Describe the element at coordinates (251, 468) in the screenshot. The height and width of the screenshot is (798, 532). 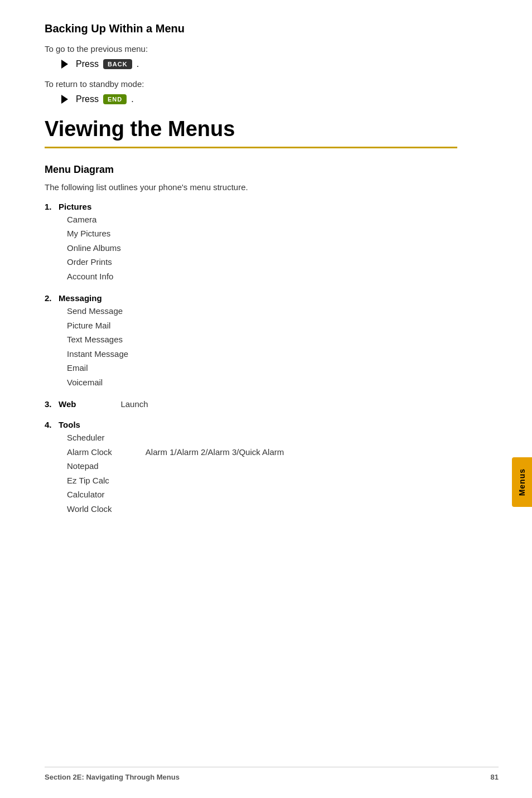
I see `menu-item-tools: 4. Tools Scheduler Alarm Clock Alarm 1/A…` at that location.